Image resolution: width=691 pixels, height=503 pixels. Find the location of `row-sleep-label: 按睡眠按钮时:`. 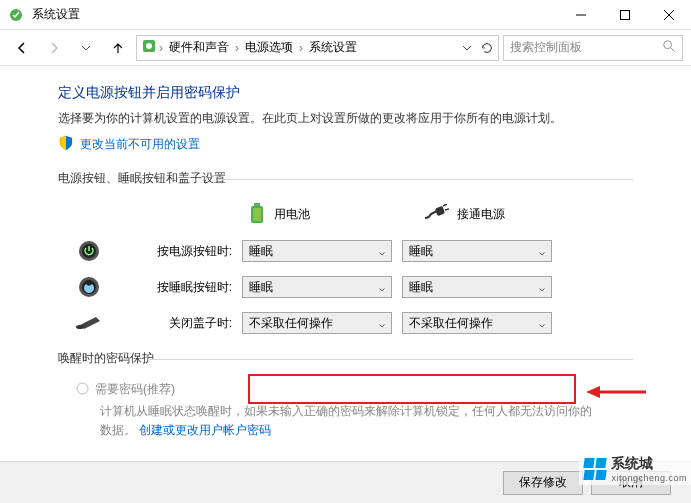

row-sleep-label: 按睡眠按钮时: is located at coordinates (177, 288).